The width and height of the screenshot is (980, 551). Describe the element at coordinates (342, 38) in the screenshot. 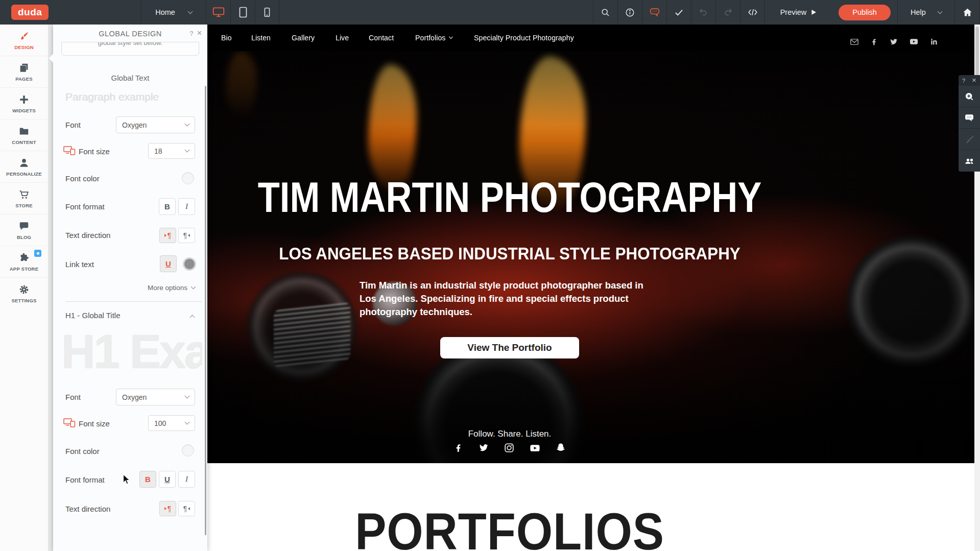

I see `site-nav-live: Live` at that location.